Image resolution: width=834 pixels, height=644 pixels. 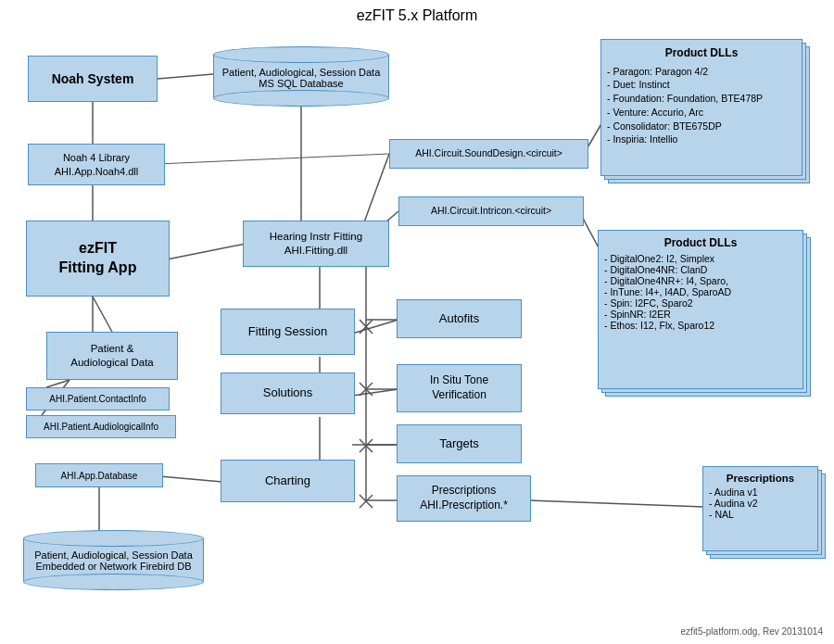 What do you see at coordinates (96, 165) in the screenshot?
I see `noah-library-box: Noah 4 Library AHI.App.Noah4.dll` at bounding box center [96, 165].